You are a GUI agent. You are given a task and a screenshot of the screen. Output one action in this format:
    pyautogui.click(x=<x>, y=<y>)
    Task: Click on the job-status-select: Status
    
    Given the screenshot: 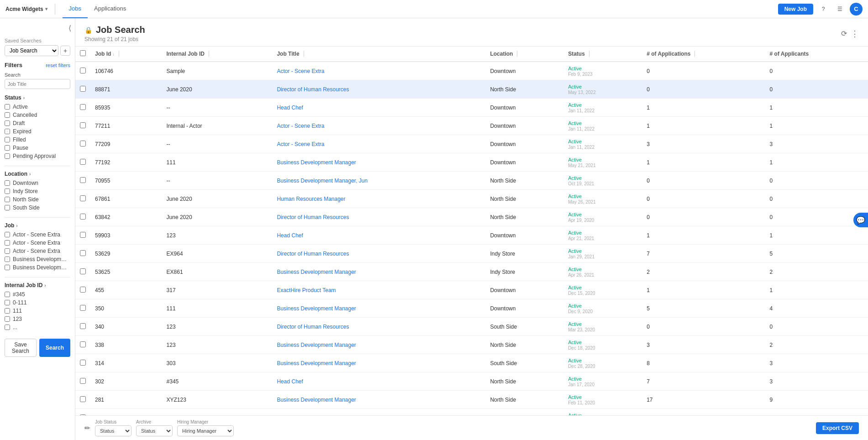 What is the action you would take?
    pyautogui.click(x=113, y=431)
    